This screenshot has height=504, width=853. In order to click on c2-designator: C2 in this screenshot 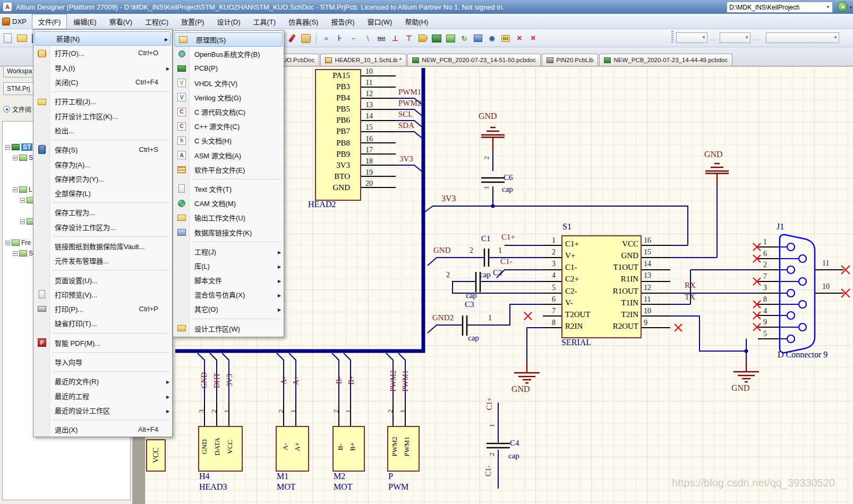, I will do `click(498, 273)`.